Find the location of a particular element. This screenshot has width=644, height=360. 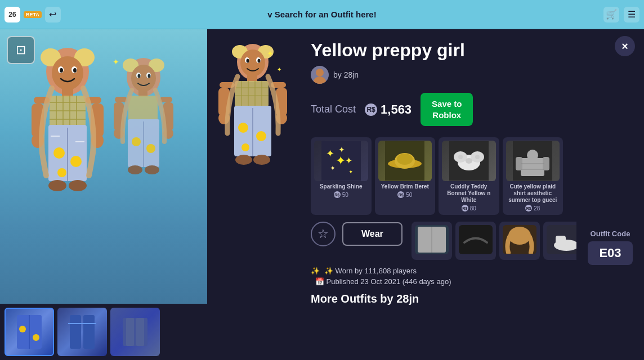

published-stat: 📅 Published 23 Oct 2021 (446 days ago) is located at coordinates (437, 281).